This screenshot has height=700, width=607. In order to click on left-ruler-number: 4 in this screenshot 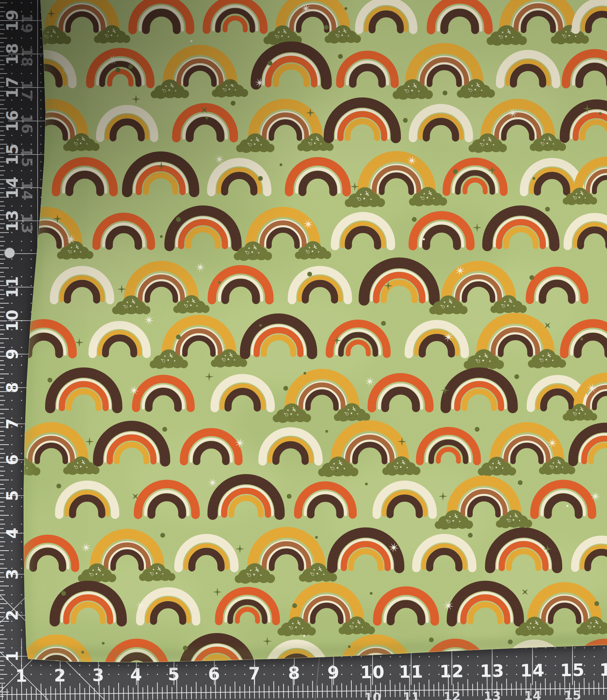, I will do `click(12, 533)`.